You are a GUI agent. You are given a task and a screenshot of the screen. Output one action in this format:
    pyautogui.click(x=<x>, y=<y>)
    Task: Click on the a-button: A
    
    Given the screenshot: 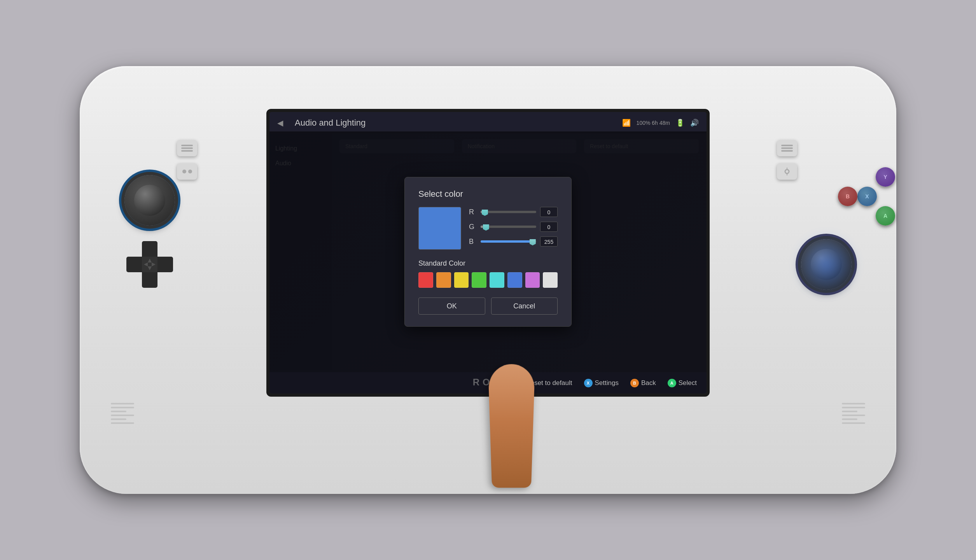 What is the action you would take?
    pyautogui.click(x=885, y=216)
    